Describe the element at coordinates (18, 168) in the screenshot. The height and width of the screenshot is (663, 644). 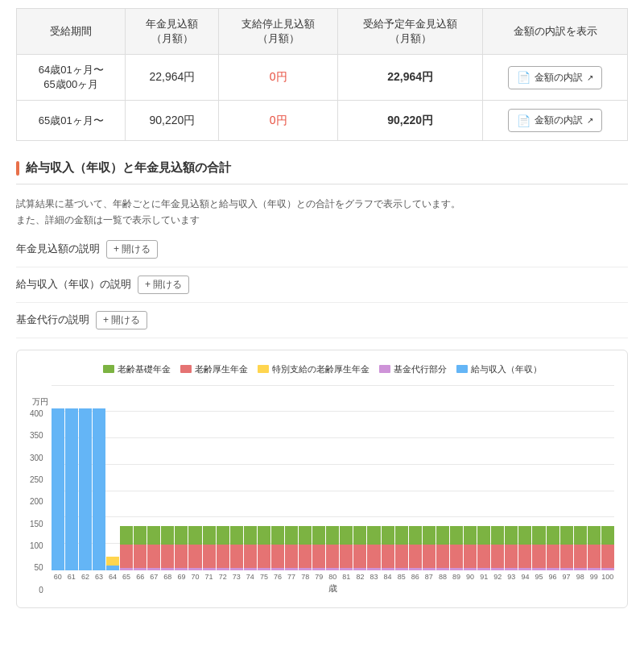
I see `title-bar` at that location.